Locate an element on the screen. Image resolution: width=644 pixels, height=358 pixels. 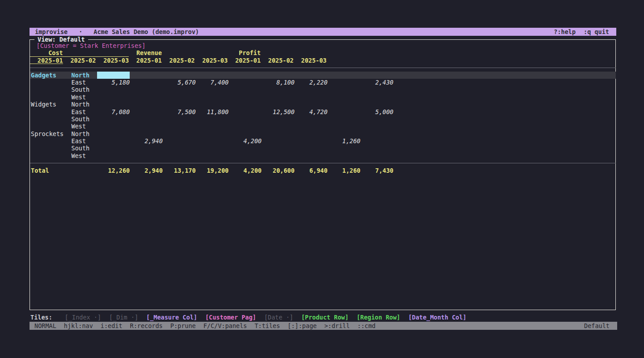
cell: 1,260 is located at coordinates (344, 141).